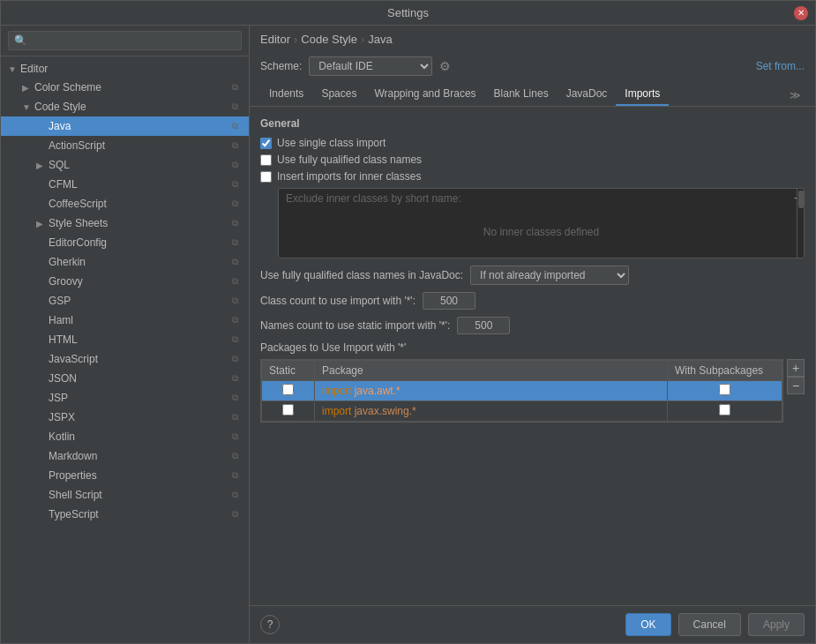 The height and width of the screenshot is (644, 816). Describe the element at coordinates (235, 165) in the screenshot. I see `copy-icon-sql: ⧉` at that location.